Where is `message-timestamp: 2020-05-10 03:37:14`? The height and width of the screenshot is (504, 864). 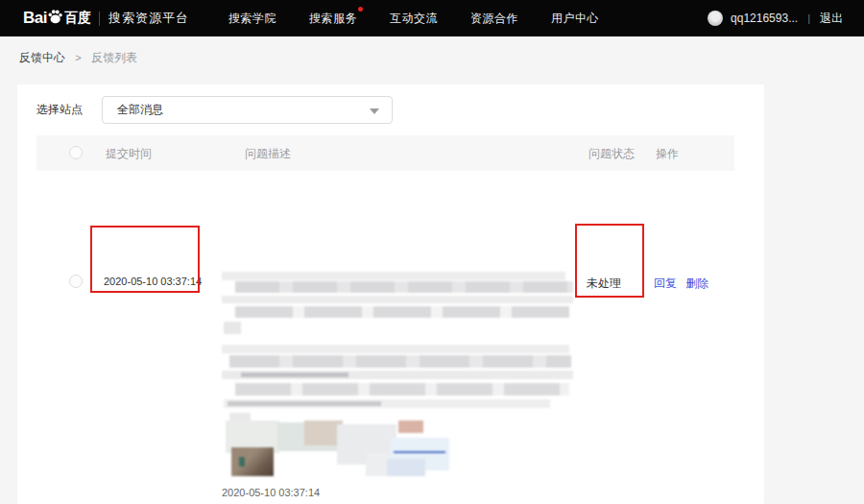
message-timestamp: 2020-05-10 03:37:14 is located at coordinates (439, 492).